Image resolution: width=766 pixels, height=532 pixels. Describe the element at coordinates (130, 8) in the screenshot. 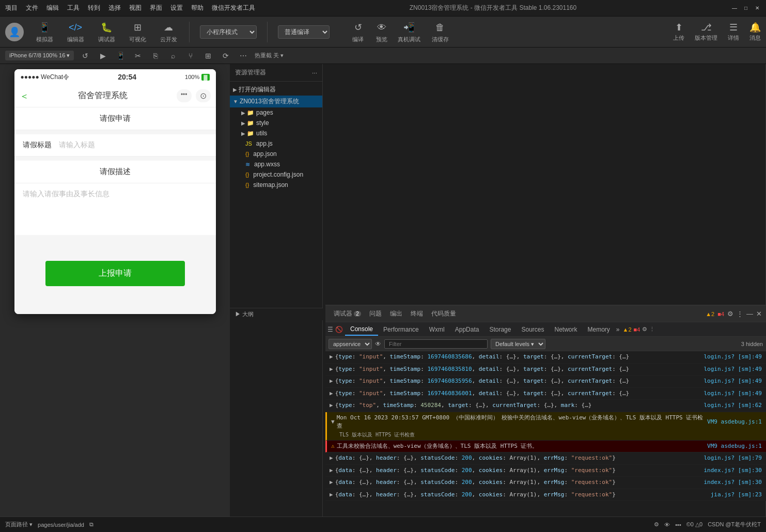

I see `menu-bar: 项目 文件 编辑 工具 转到 选择 视图 界面 设置 帮助 微信开发者工具` at that location.